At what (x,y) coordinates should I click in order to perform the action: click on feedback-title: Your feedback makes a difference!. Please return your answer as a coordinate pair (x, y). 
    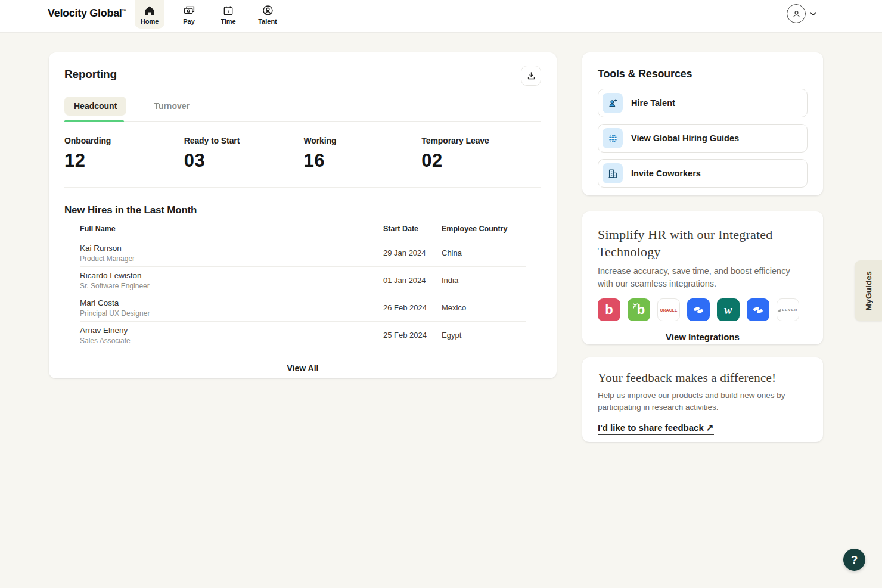
    Looking at the image, I should click on (703, 378).